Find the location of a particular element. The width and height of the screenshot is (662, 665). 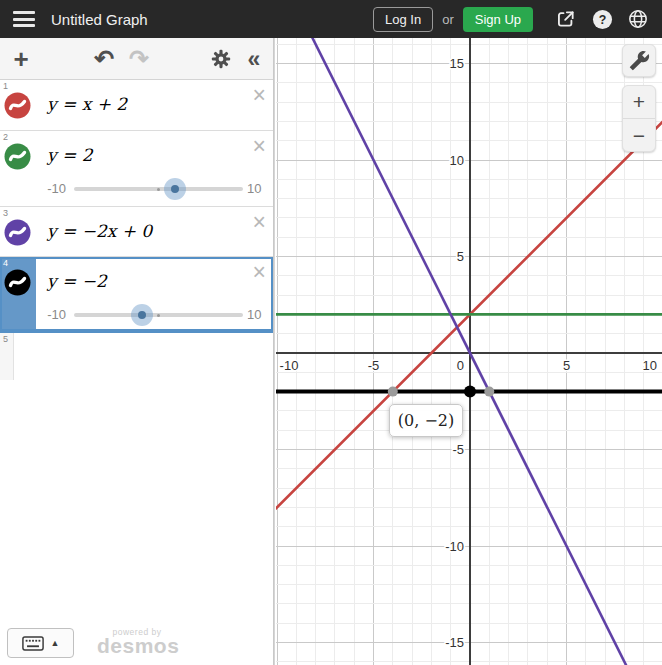

row-number: 3 is located at coordinates (6, 213).